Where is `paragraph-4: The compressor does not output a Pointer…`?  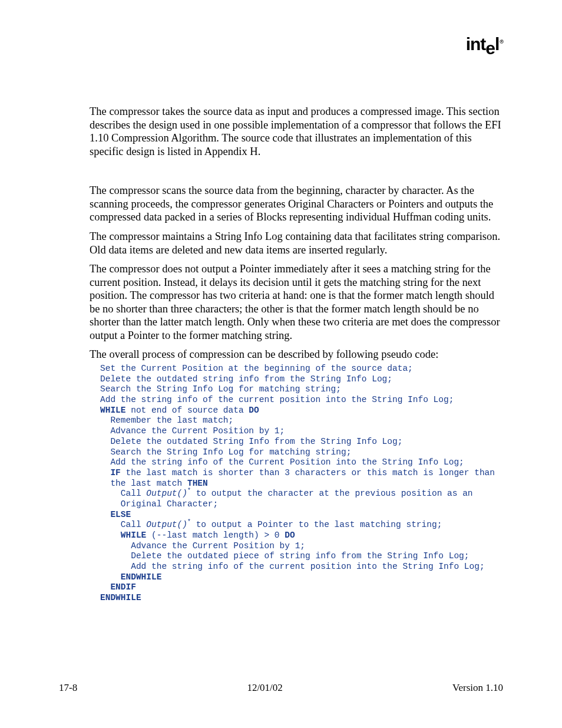 paragraph-4: The compressor does not output a Pointer… is located at coordinates (296, 302).